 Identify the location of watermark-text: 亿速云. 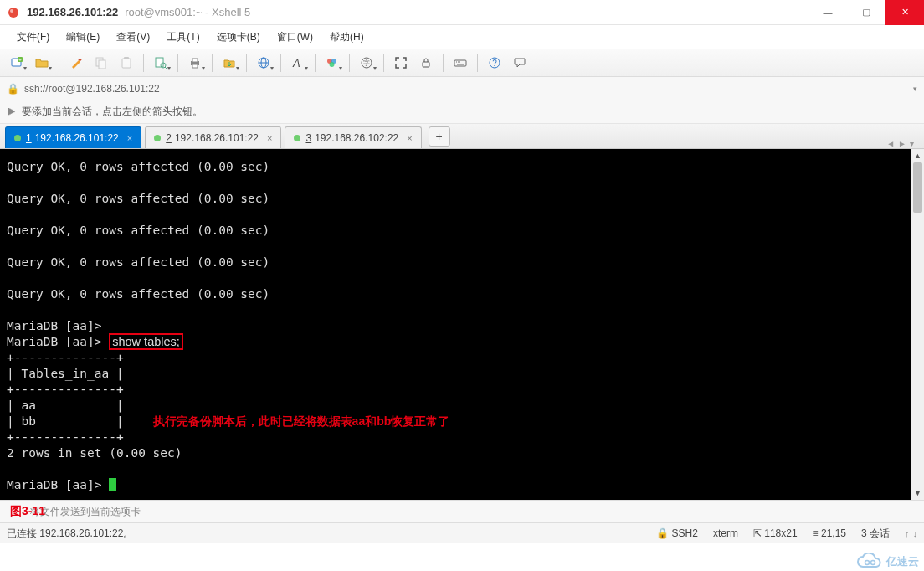
(902, 562).